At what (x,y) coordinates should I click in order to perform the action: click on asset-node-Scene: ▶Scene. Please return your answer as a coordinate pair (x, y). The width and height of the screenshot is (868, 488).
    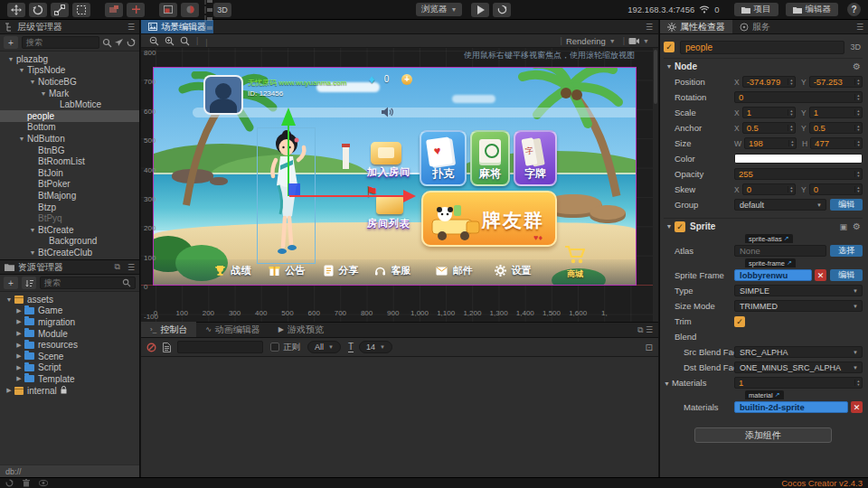
    Looking at the image, I should click on (70, 356).